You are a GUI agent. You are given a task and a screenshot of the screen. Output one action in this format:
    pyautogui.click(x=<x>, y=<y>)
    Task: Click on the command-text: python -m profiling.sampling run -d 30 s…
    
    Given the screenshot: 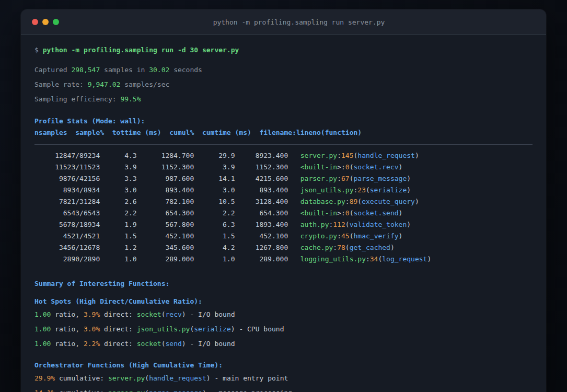 What is the action you would take?
    pyautogui.click(x=141, y=50)
    